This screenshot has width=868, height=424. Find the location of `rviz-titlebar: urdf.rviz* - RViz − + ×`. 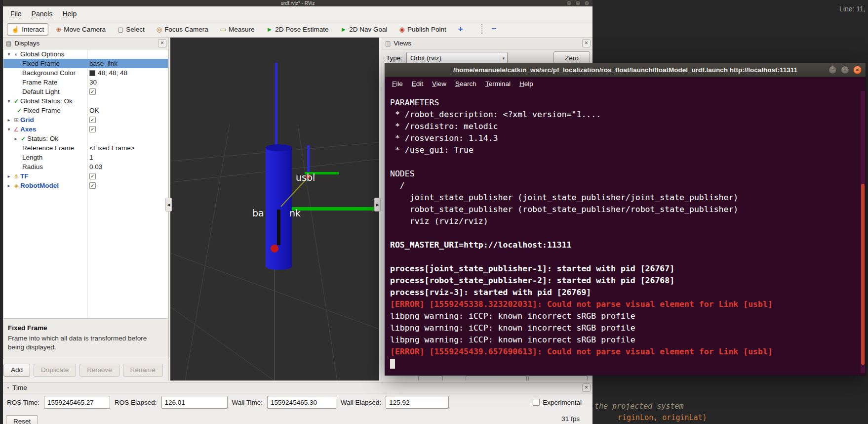

rviz-titlebar: urdf.rviz* - RViz − + × is located at coordinates (298, 3).